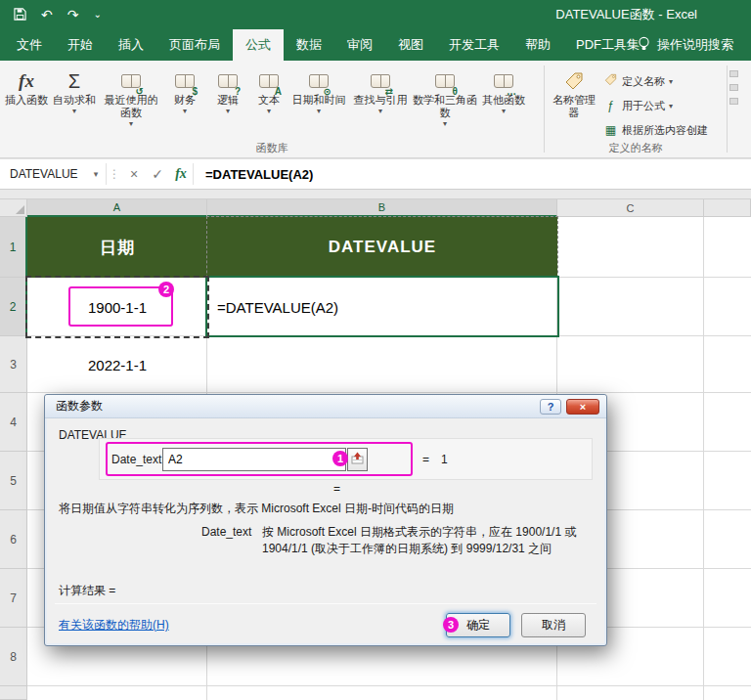  Describe the element at coordinates (728, 208) in the screenshot. I see `column-header-d` at that location.